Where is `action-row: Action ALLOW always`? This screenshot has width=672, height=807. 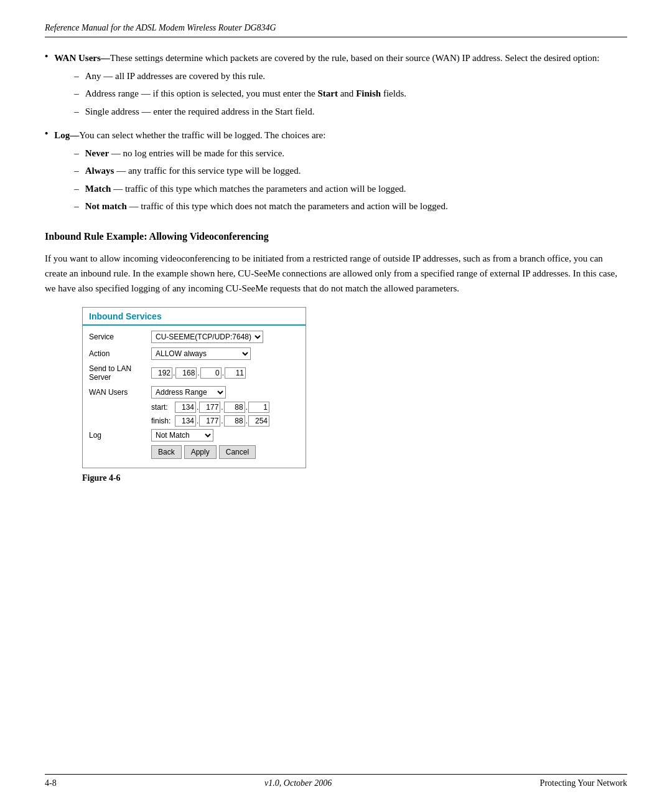 action-row: Action ALLOW always is located at coordinates (194, 354).